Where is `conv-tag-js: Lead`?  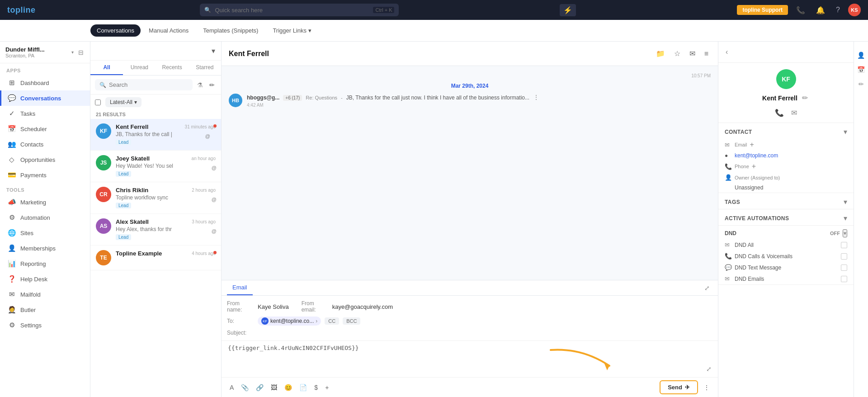
conv-tag-js: Lead is located at coordinates (123, 174).